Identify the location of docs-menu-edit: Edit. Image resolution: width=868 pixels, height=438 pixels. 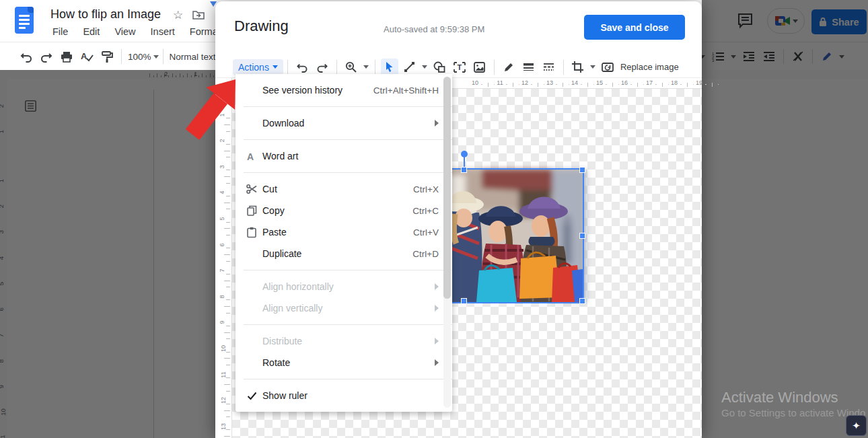
(92, 33).